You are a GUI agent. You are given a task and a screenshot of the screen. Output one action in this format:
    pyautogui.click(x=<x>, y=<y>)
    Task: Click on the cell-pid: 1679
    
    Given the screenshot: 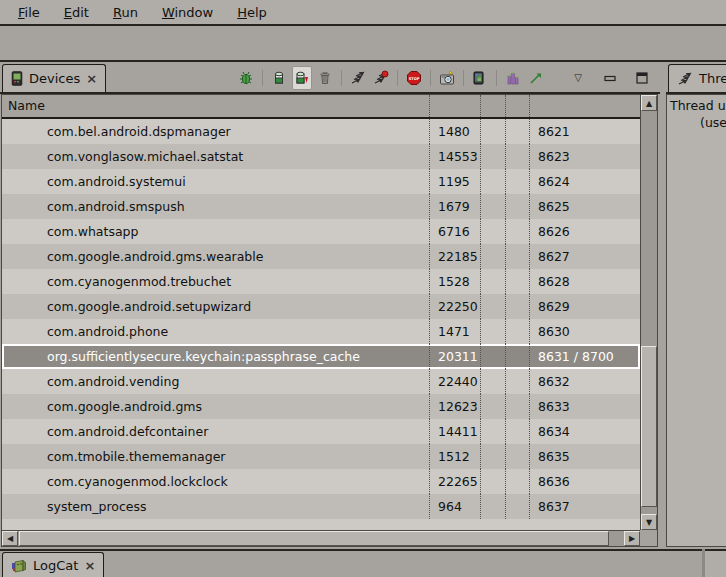 What is the action you would take?
    pyautogui.click(x=454, y=206)
    